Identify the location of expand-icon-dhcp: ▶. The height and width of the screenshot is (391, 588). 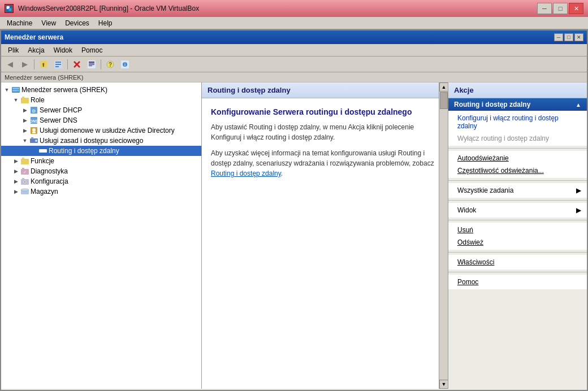
(25, 110).